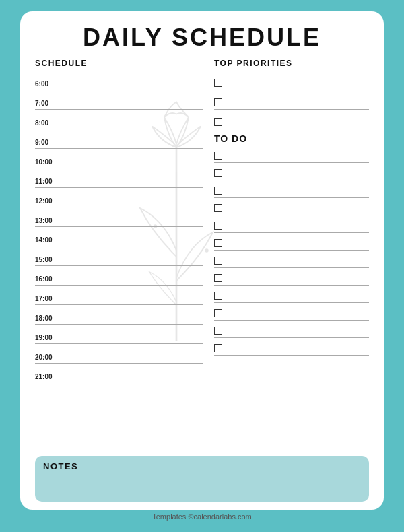 The image size is (404, 532). I want to click on schedule-row: 9:00, so click(119, 139).